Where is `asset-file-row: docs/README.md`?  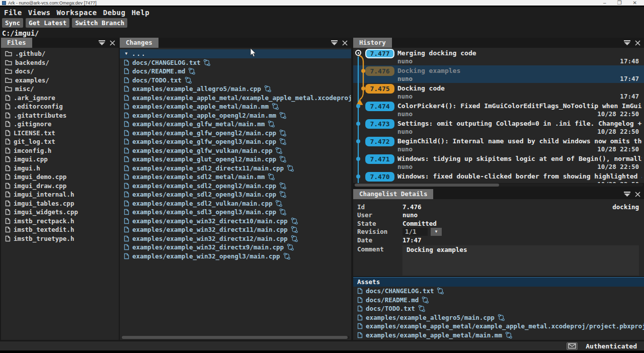
asset-file-row: docs/README.md is located at coordinates (499, 300).